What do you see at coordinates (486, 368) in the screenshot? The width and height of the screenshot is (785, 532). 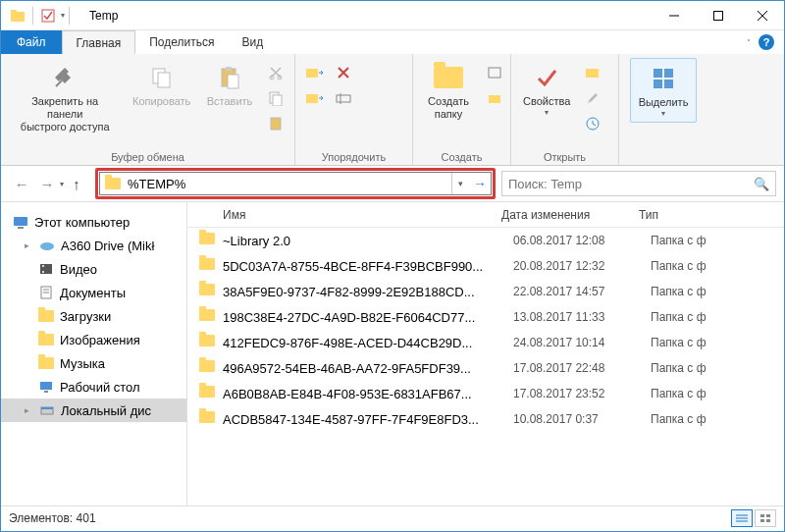 I see `table-row: 496A9572-54EB-46AB-AA72-9FA5FDF39... 17.…` at bounding box center [486, 368].